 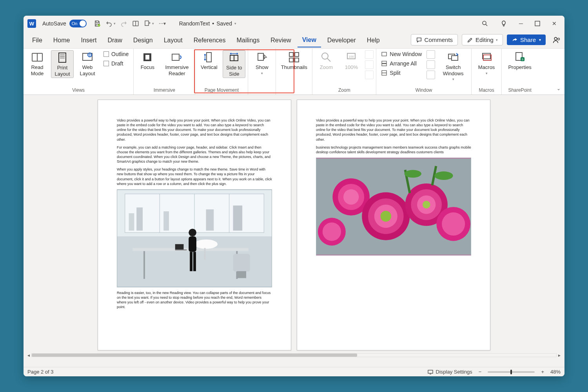 What do you see at coordinates (147, 61) in the screenshot?
I see `focus-button: Focus` at bounding box center [147, 61].